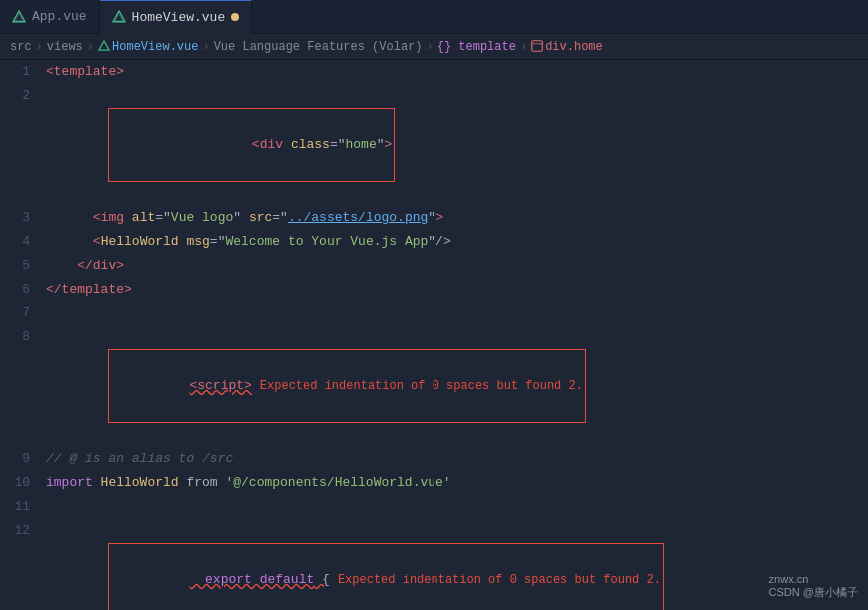 The height and width of the screenshot is (610, 868). What do you see at coordinates (523, 47) in the screenshot?
I see `breadcrumb-sep-5: ›` at bounding box center [523, 47].